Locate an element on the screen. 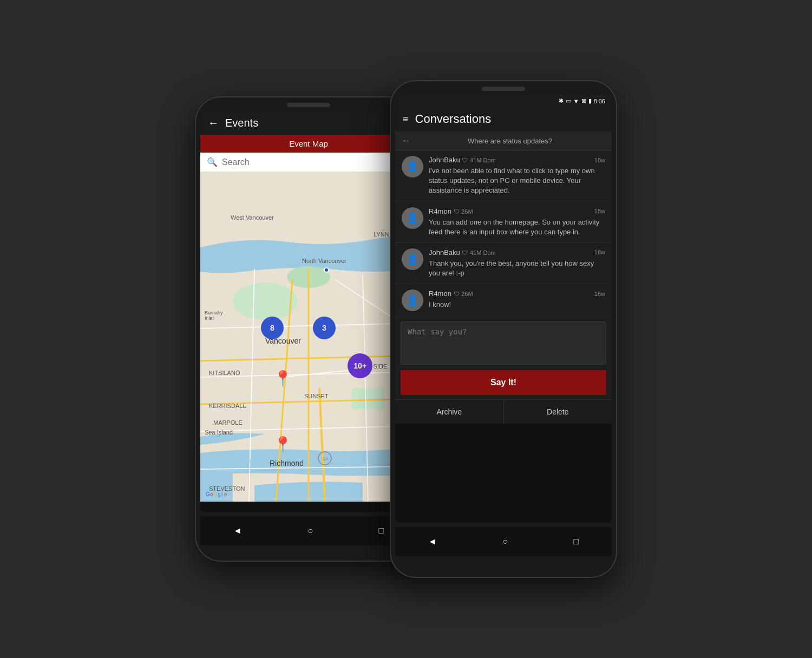  input-area: Say It! is located at coordinates (503, 358).